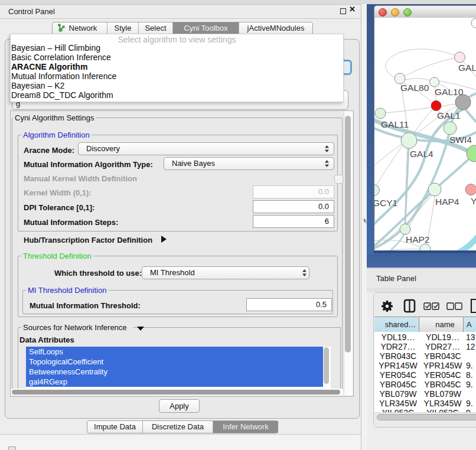 This screenshot has width=476, height=450. Describe the element at coordinates (415, 87) in the screenshot. I see `svg-text: GAL80` at that location.